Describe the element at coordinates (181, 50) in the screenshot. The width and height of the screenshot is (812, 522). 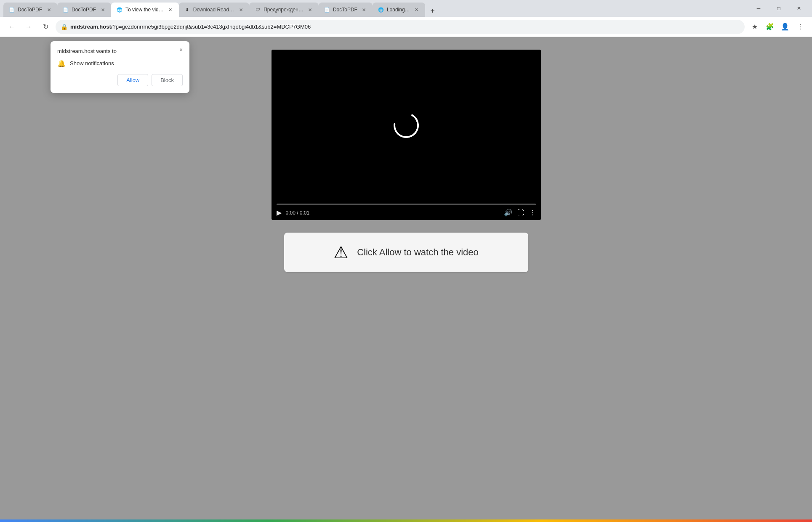
I see `popup-close-button: ×` at that location.